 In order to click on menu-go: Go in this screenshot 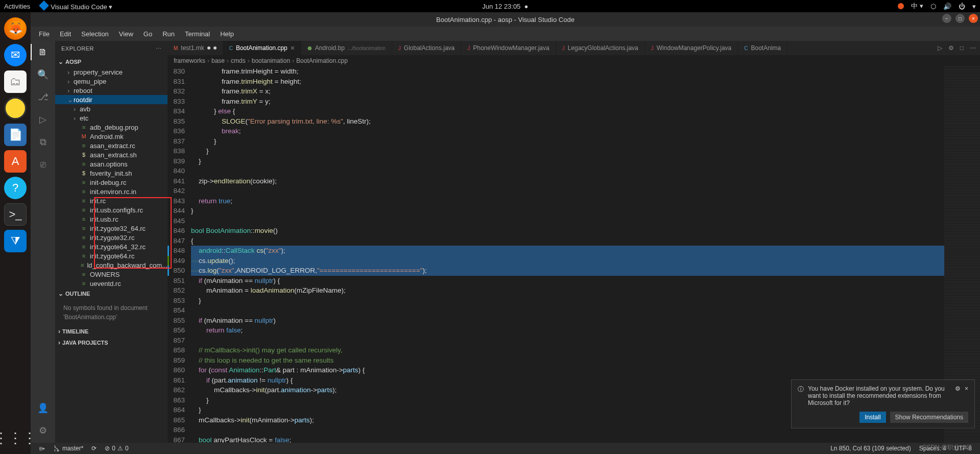, I will do `click(148, 34)`.